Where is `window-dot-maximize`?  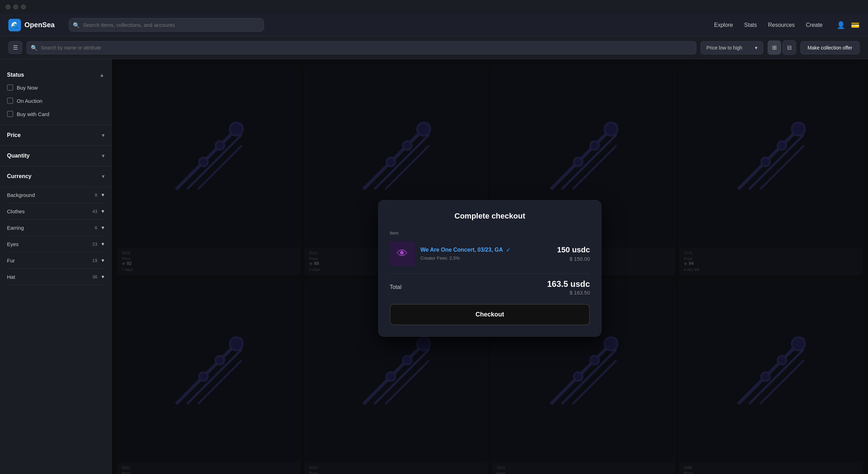
window-dot-maximize is located at coordinates (23, 7).